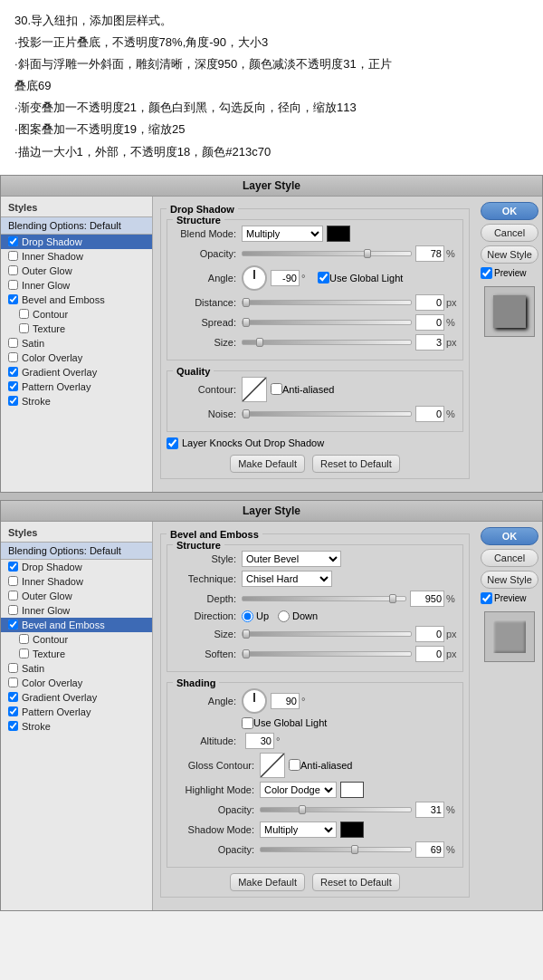  What do you see at coordinates (272, 765) in the screenshot?
I see `gloss-contour-preview` at bounding box center [272, 765].